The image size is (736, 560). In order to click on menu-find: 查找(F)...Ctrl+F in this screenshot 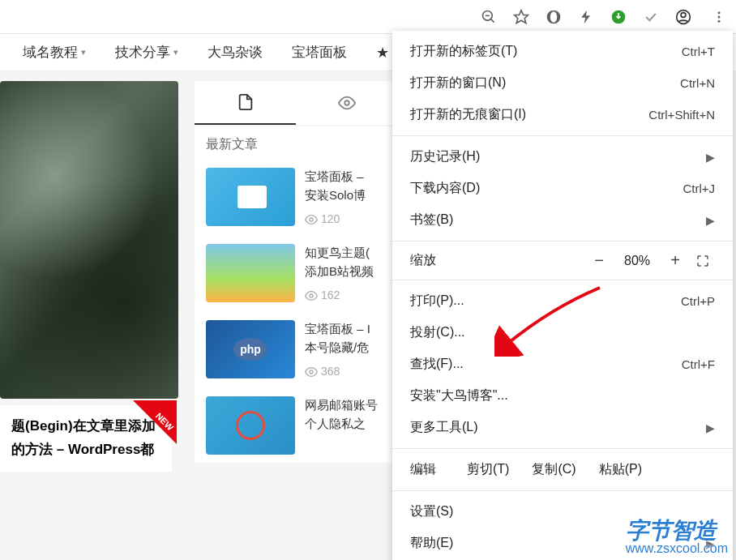, I will do `click(563, 365)`.